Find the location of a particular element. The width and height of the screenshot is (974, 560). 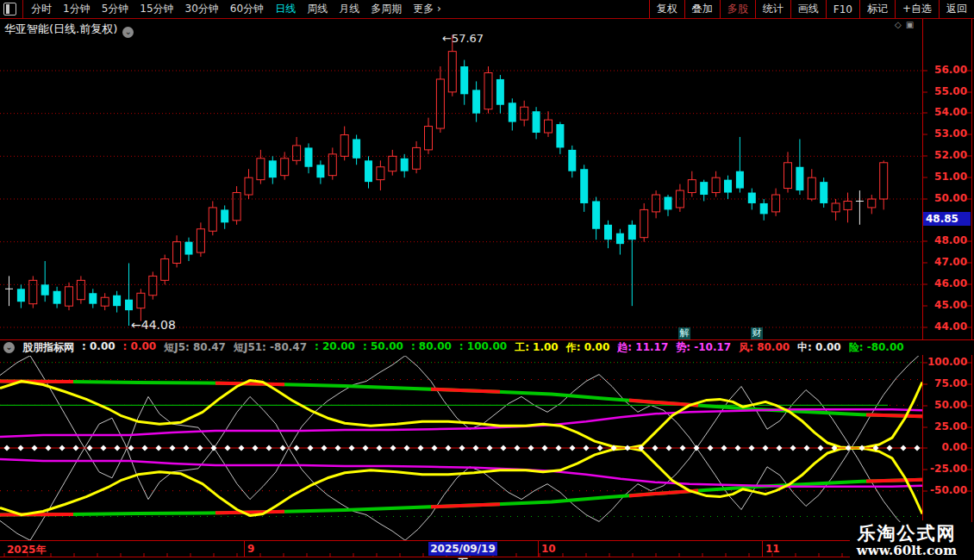

indicator-axis-label: 50.00 is located at coordinates (947, 405).